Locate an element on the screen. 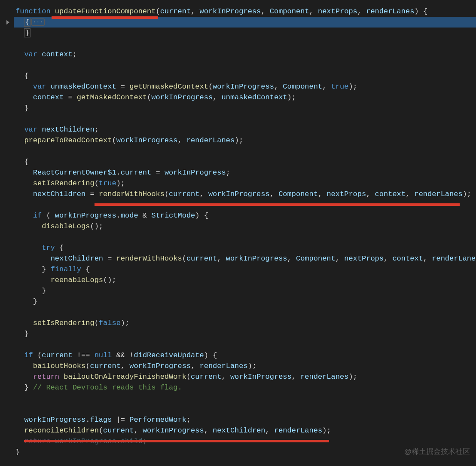 The width and height of the screenshot is (476, 466). annotation-underline is located at coordinates (177, 441).